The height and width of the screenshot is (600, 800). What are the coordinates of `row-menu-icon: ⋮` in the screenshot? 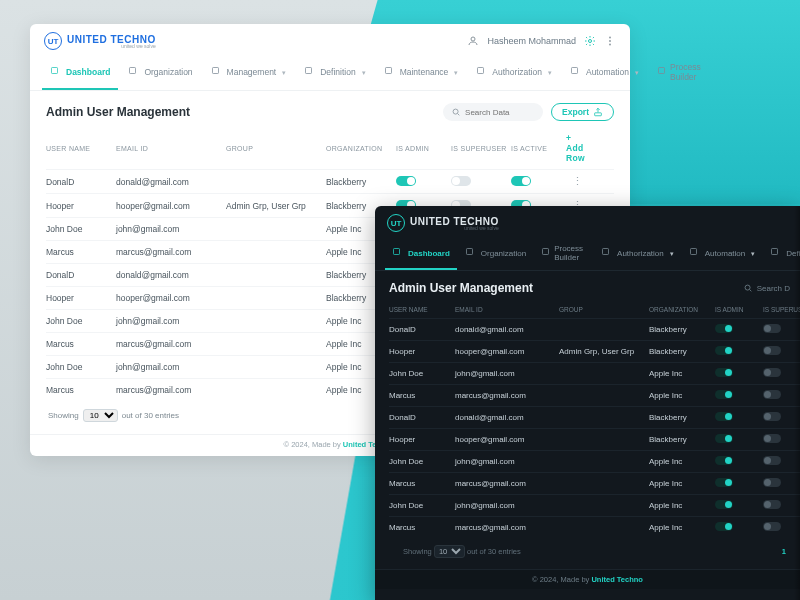 It's located at (577, 182).